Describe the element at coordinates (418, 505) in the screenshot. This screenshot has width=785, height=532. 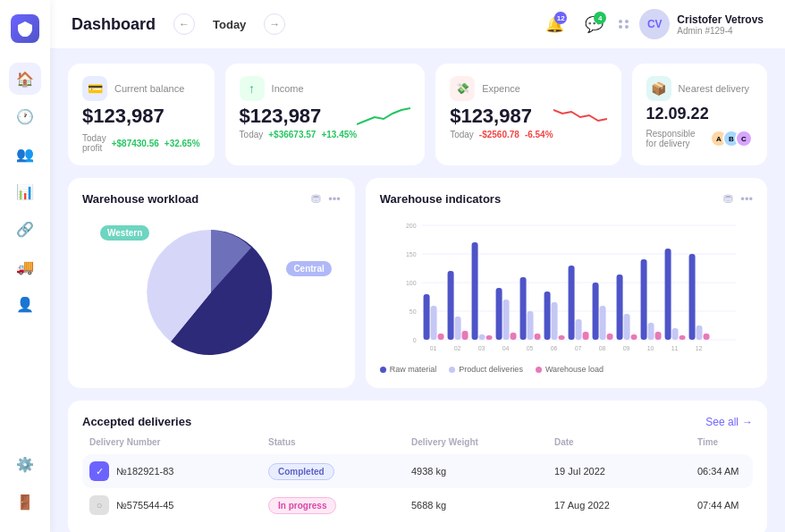
I see `table-row: ○ №575544-45 In progress 5688 kg 17 Aug …` at that location.